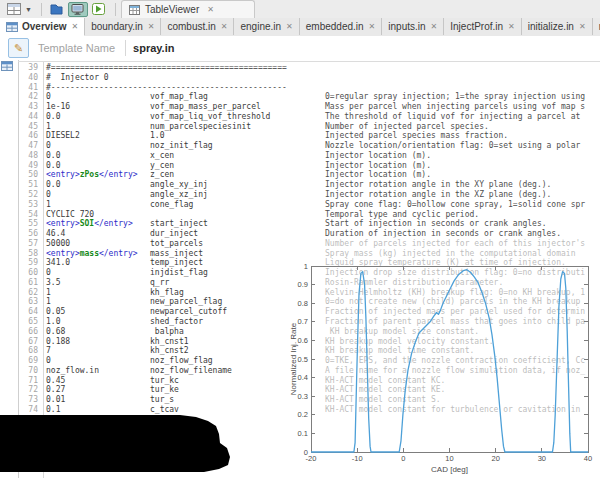  What do you see at coordinates (342, 26) in the screenshot?
I see `file-tab-embedded-in: embedded.in✕` at bounding box center [342, 26].